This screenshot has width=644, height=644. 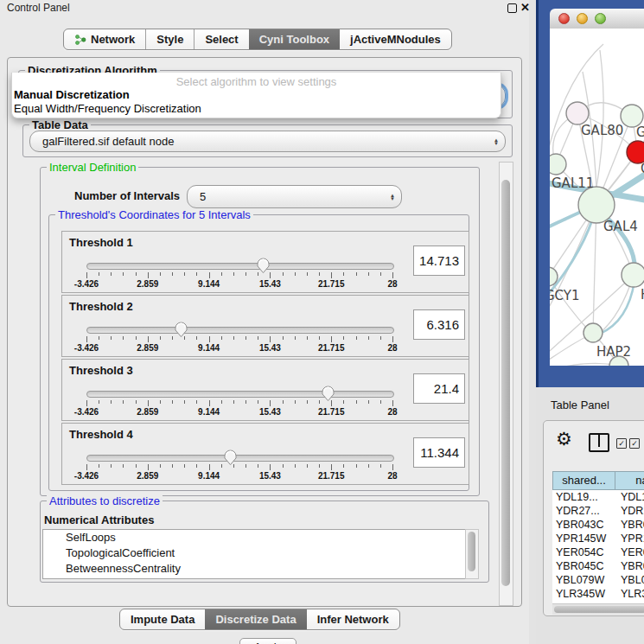 I want to click on float-window-icon, so click(x=512, y=9).